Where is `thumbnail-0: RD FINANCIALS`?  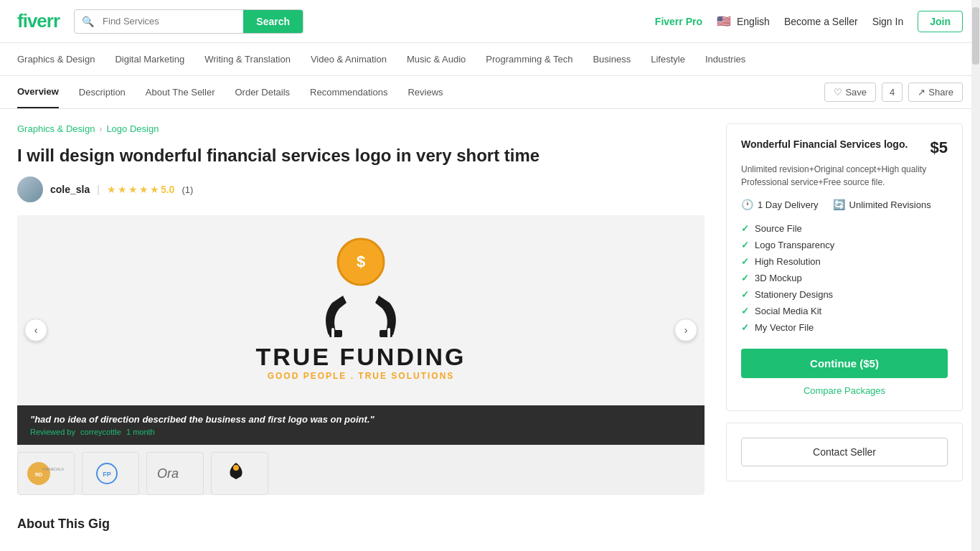
thumbnail-0: RD FINANCIALS is located at coordinates (46, 474).